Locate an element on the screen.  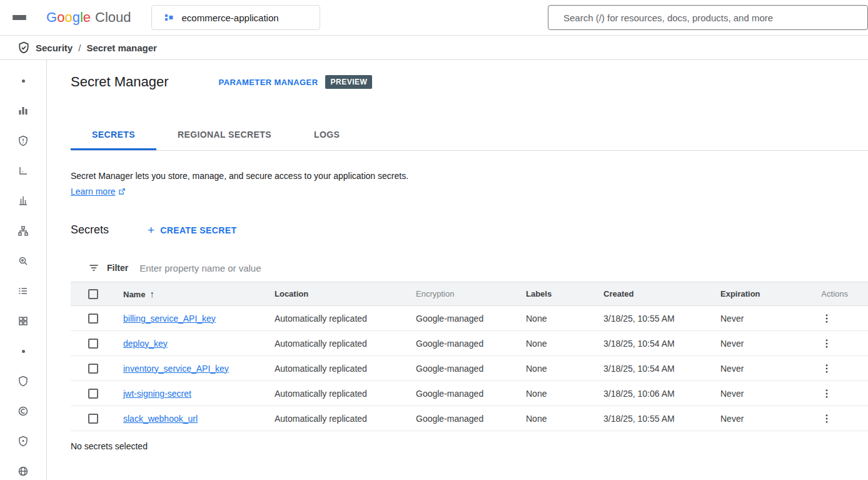
table-row: deploy_key Automatically replicated Goog… is located at coordinates (469, 344).